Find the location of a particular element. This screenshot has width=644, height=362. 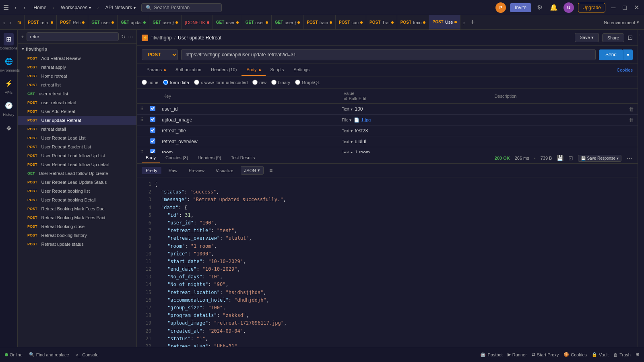

sidebar-item-home-retreat: POST Home retreat is located at coordinates (77, 76).